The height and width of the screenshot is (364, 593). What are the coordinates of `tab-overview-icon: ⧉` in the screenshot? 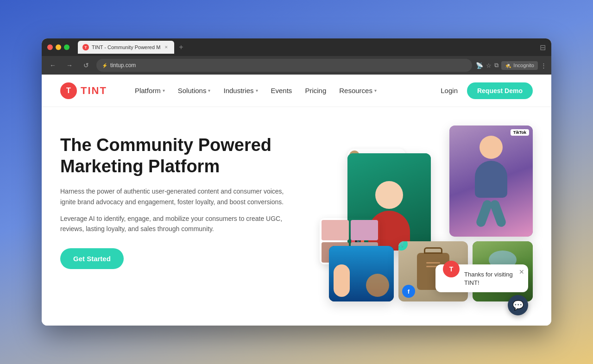 It's located at (497, 65).